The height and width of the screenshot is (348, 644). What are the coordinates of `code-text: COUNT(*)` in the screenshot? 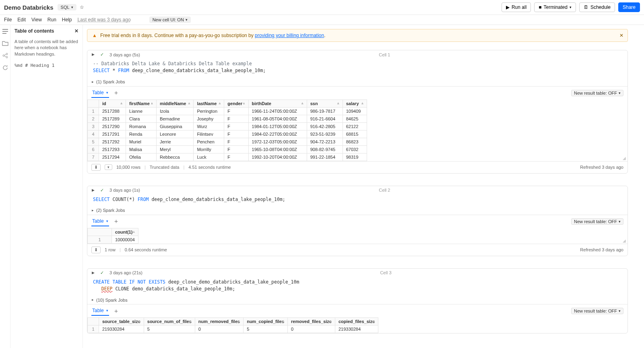 It's located at (124, 199).